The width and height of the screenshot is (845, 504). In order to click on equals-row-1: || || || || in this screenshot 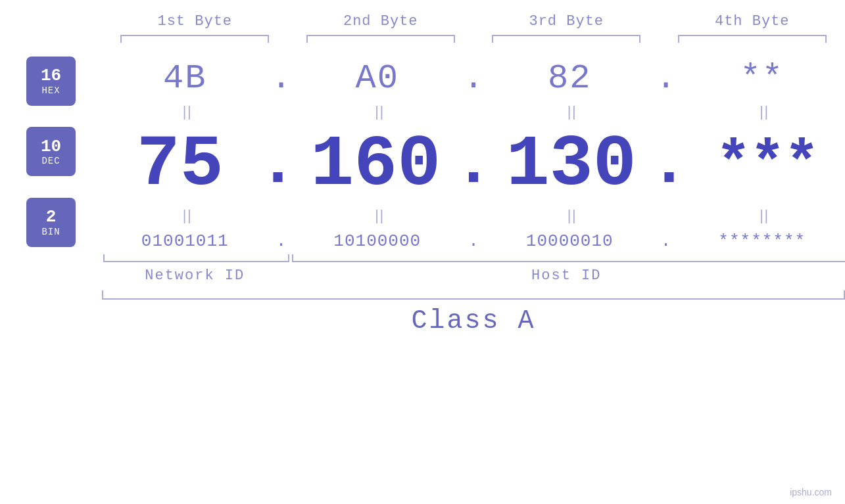, I will do `click(473, 113)`.